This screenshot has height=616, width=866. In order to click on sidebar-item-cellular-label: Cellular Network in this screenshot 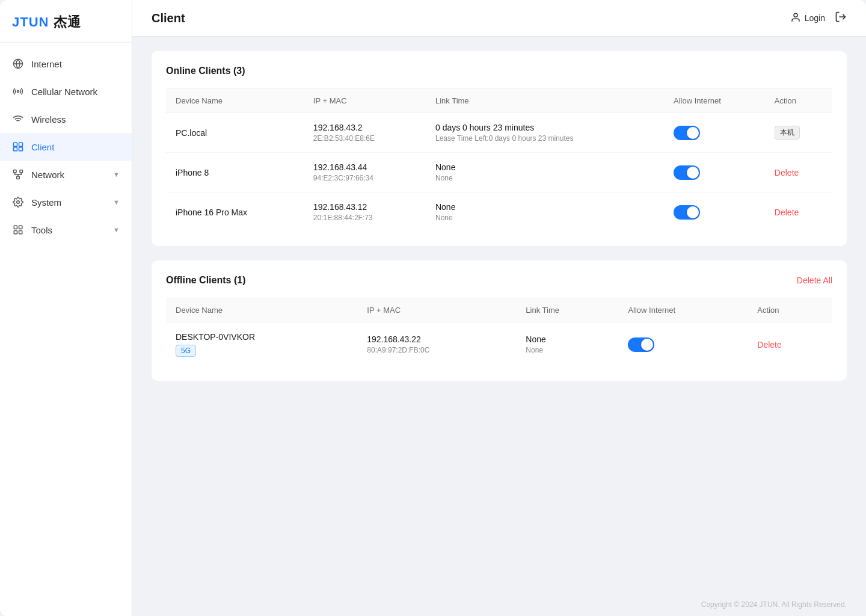, I will do `click(64, 91)`.